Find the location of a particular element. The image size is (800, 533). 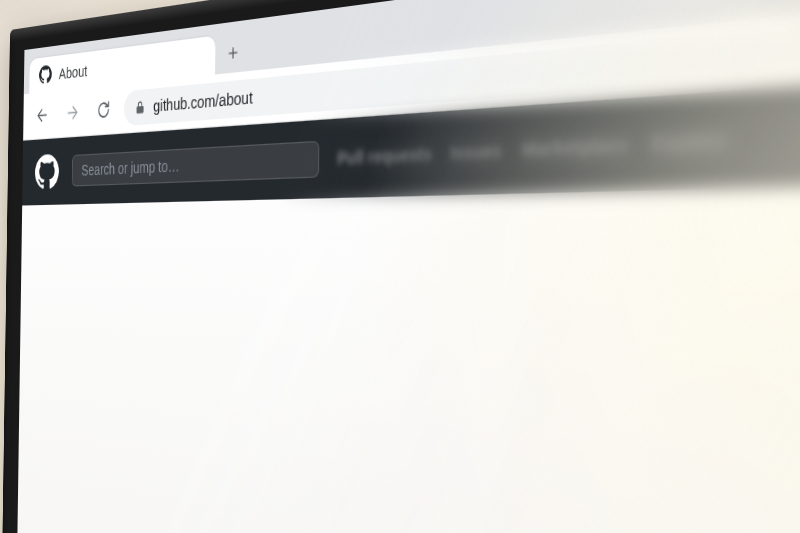

reload-button is located at coordinates (104, 110).